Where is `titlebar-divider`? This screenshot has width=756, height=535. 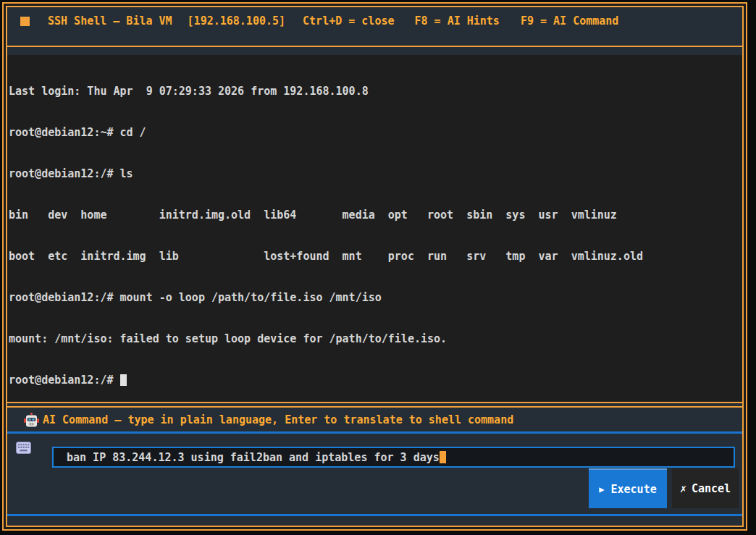 titlebar-divider is located at coordinates (375, 46).